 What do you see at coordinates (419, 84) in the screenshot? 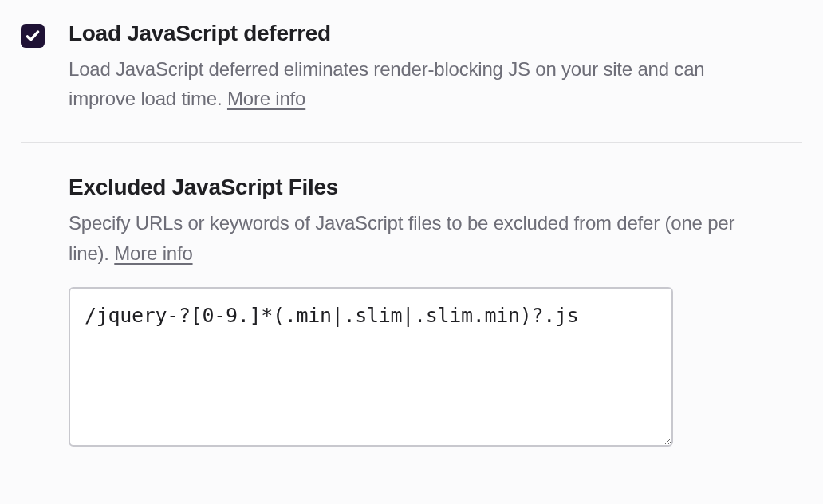
I see `defer-description: Load JavaScript deferred eliminates rend…` at bounding box center [419, 84].